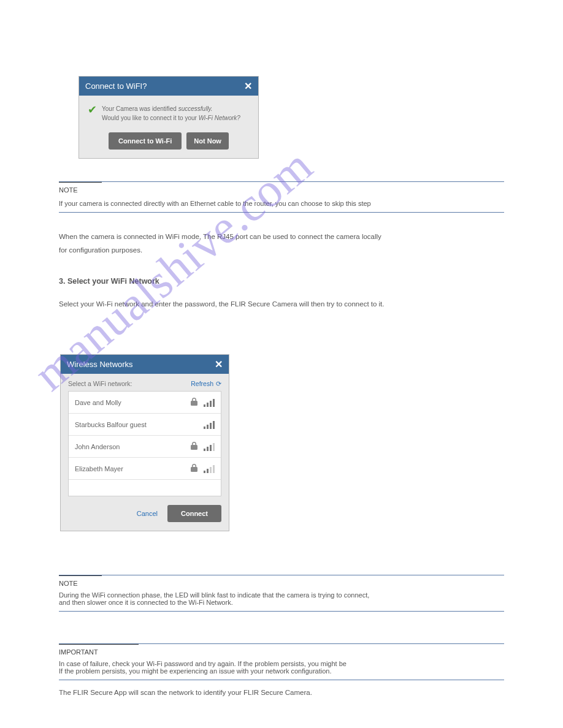 This screenshot has height=728, width=563. I want to click on network-name: Elizabeth Mayer, so click(99, 469).